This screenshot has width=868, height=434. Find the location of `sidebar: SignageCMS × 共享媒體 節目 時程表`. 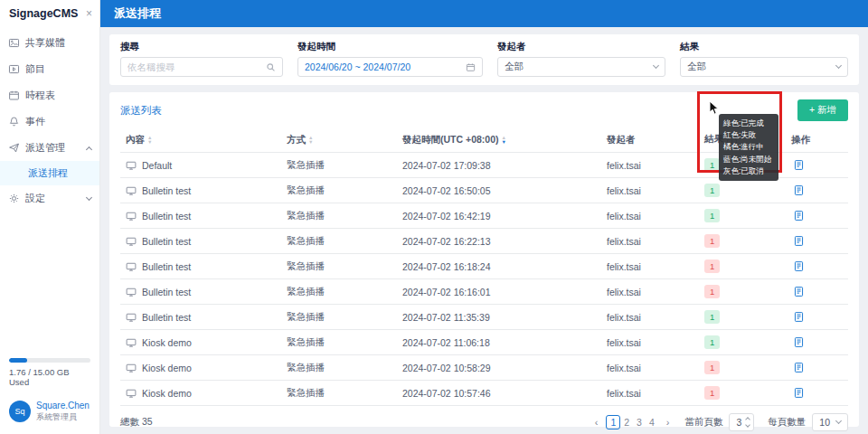

sidebar: SignageCMS × 共享媒體 節目 時程表 is located at coordinates (51, 217).